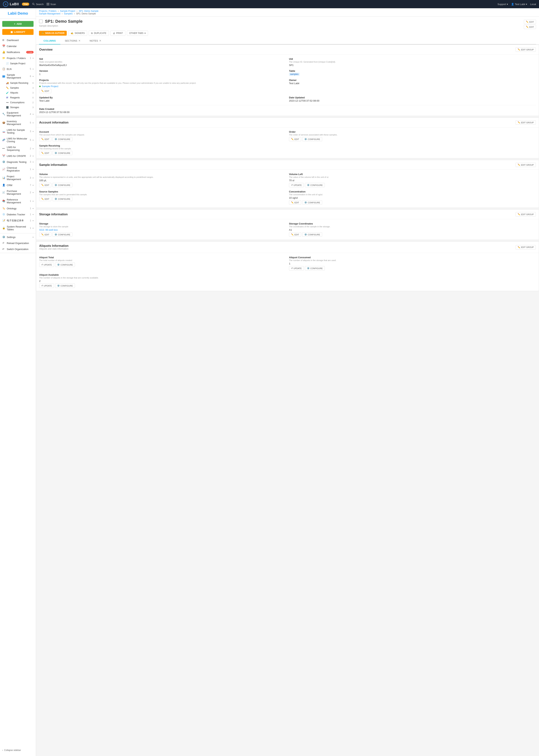 This screenshot has width=539, height=756. What do you see at coordinates (18, 201) in the screenshot?
I see `sidebar-item-reference: 📚 Reference Management 1 ▾` at bounding box center [18, 201].